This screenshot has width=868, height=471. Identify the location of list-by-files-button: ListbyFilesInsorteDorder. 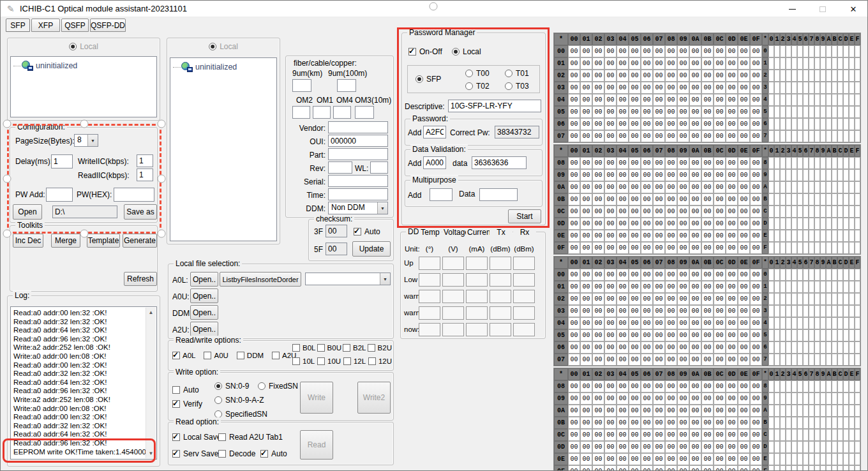
(260, 280).